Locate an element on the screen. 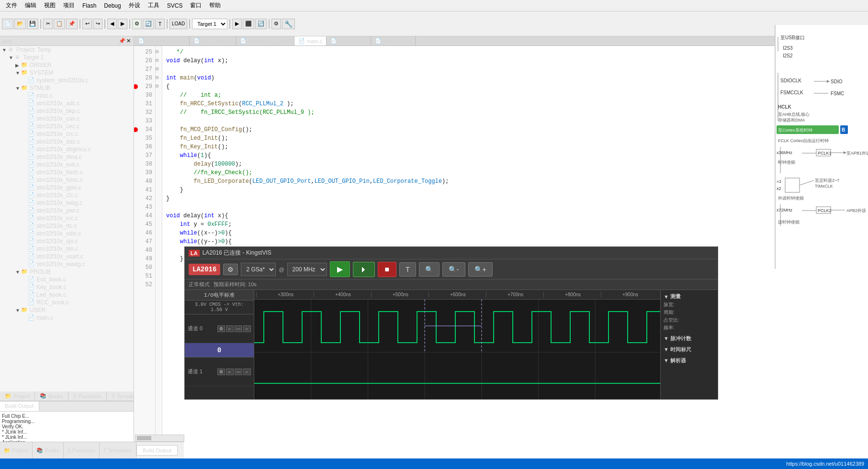  tree-item-stm32f10x_iwdg.c: 📄stm32f10x_iwdg.c is located at coordinates (67, 203).